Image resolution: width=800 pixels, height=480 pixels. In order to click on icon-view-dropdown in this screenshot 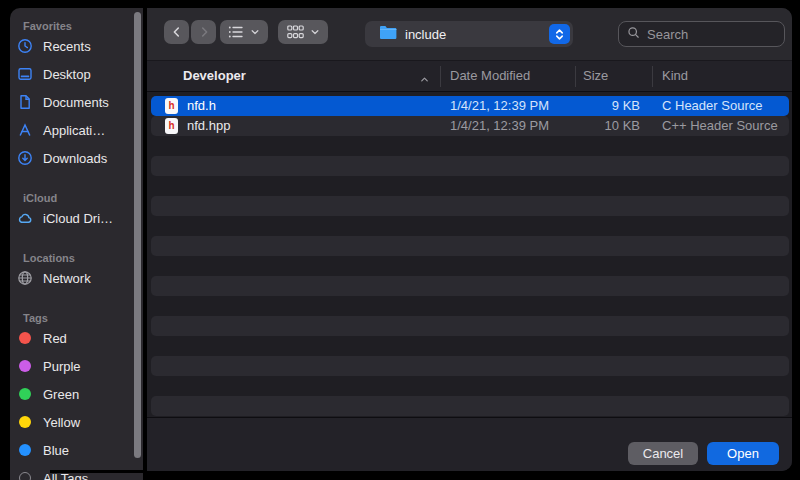, I will do `click(303, 32)`.